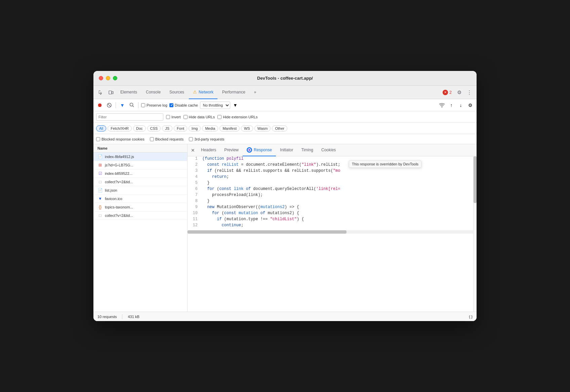 This screenshot has width=570, height=392. What do you see at coordinates (139, 128) in the screenshot?
I see `type-filter-doc: Doc` at bounding box center [139, 128].